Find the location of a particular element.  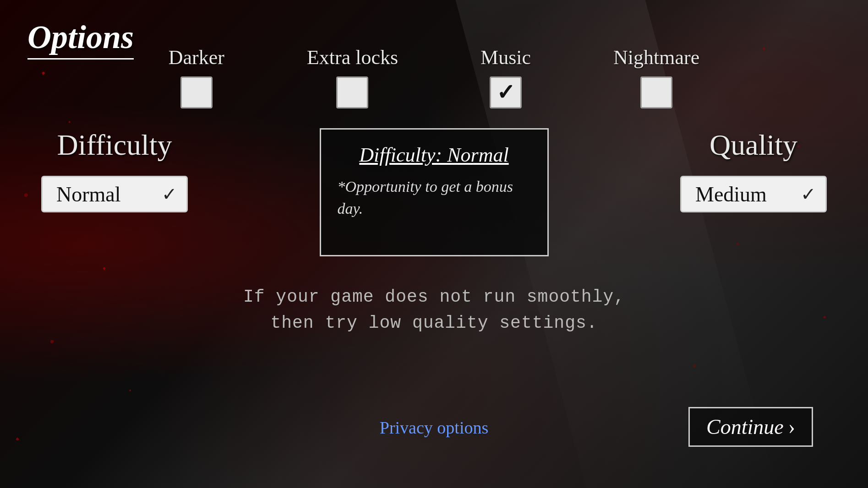

difficulty-selected: Normal is located at coordinates (89, 194).